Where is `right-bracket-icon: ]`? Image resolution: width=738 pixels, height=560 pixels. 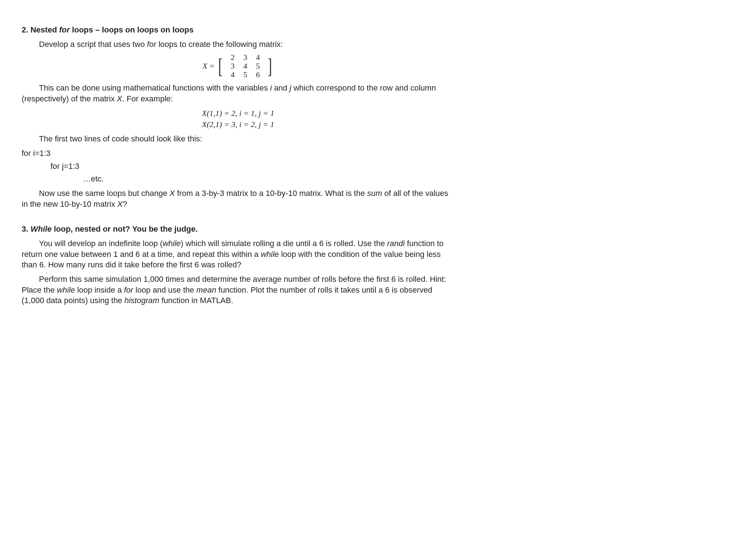
right-bracket-icon: ] is located at coordinates (270, 66).